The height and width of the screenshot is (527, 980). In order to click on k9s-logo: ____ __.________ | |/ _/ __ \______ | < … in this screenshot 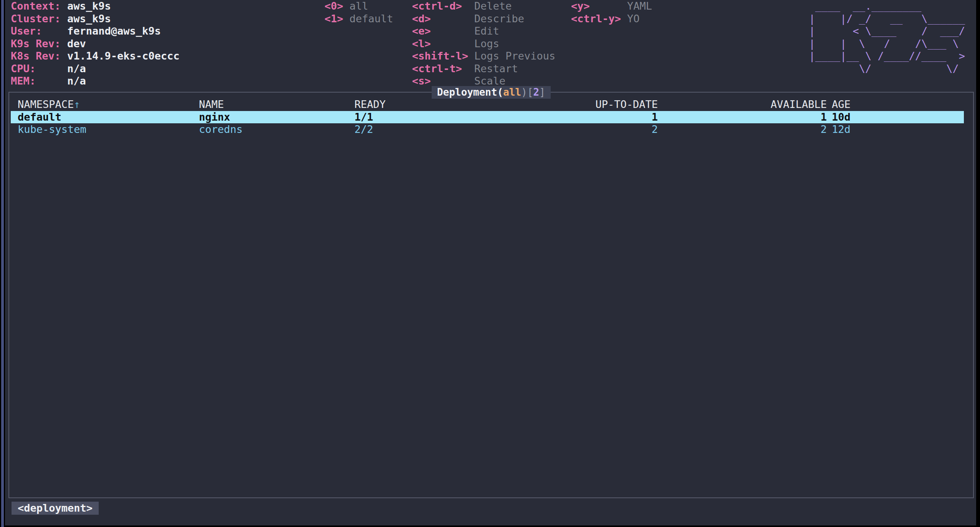, I will do `click(887, 38)`.